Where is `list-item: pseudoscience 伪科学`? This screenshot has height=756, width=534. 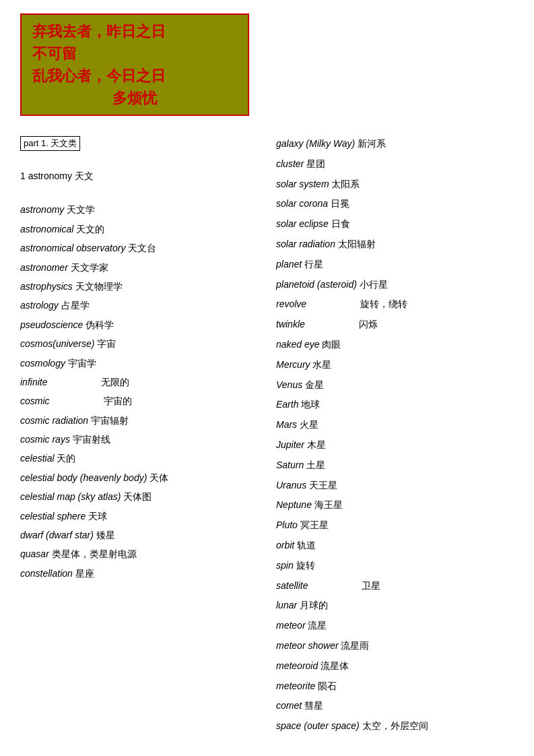
list-item: pseudoscience 伪科学 is located at coordinates (145, 325).